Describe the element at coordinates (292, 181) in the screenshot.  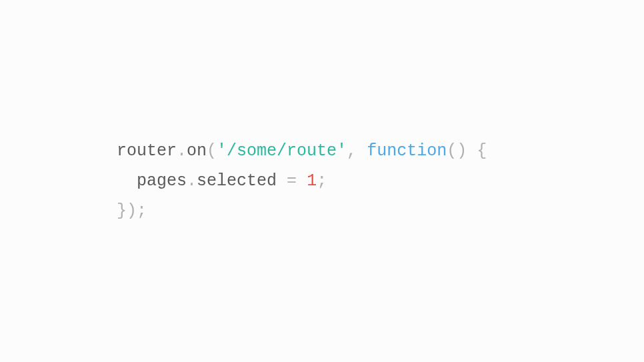
I see `token-equals: =` at that location.